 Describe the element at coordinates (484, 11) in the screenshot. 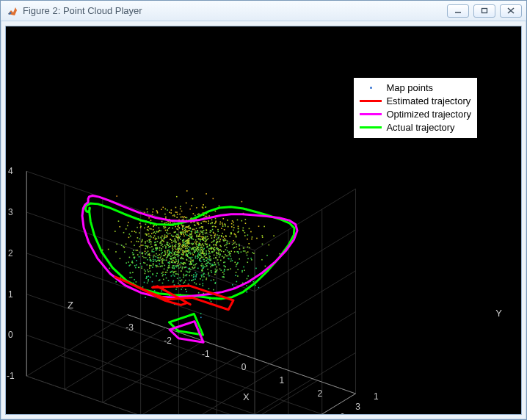

I see `maximize-button` at that location.